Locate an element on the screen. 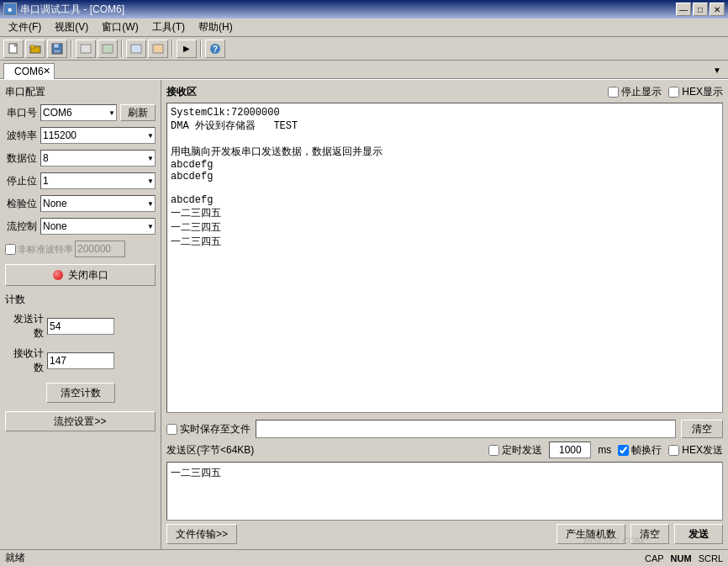 Image resolution: width=728 pixels, height=566 pixels. save-file-input is located at coordinates (466, 429).